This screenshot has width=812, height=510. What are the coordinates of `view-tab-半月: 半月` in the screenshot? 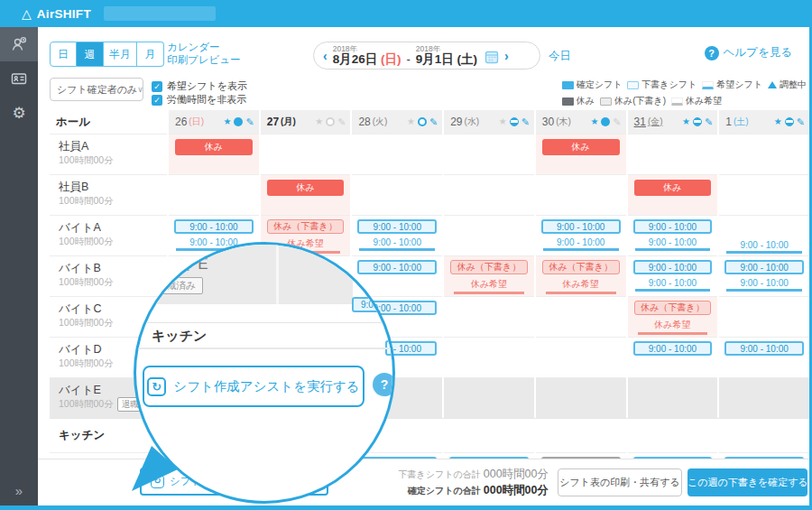 It's located at (121, 54).